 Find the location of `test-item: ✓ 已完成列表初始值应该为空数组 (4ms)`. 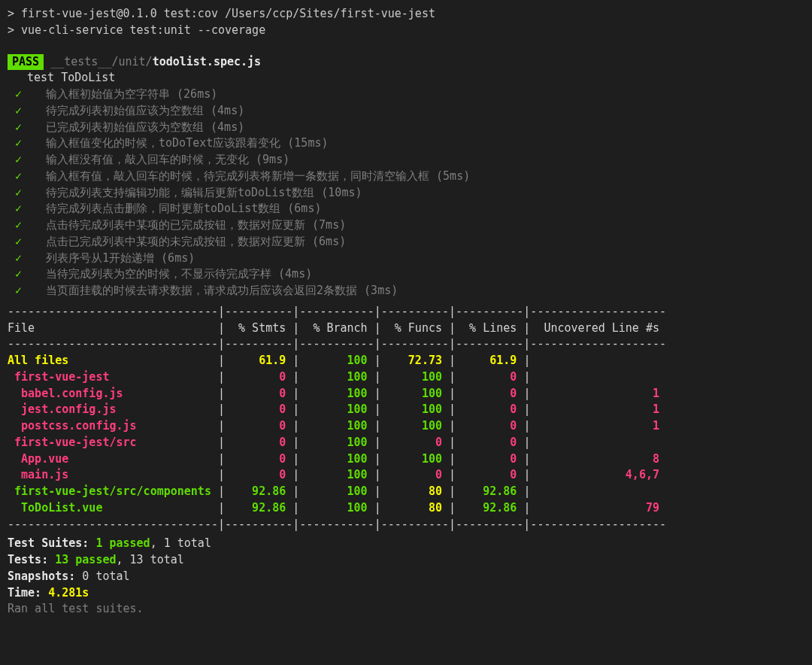

test-item: ✓ 已完成列表初始值应该为空数组 (4ms) is located at coordinates (406, 128).